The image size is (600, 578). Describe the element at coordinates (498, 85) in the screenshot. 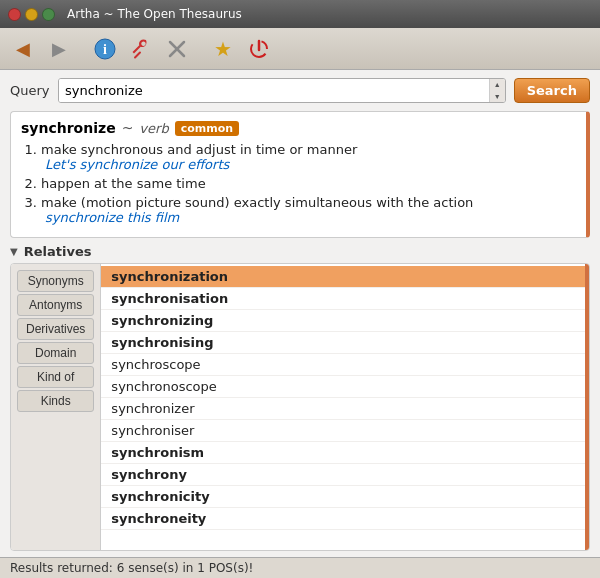

I see `spinner-up: ▲` at that location.